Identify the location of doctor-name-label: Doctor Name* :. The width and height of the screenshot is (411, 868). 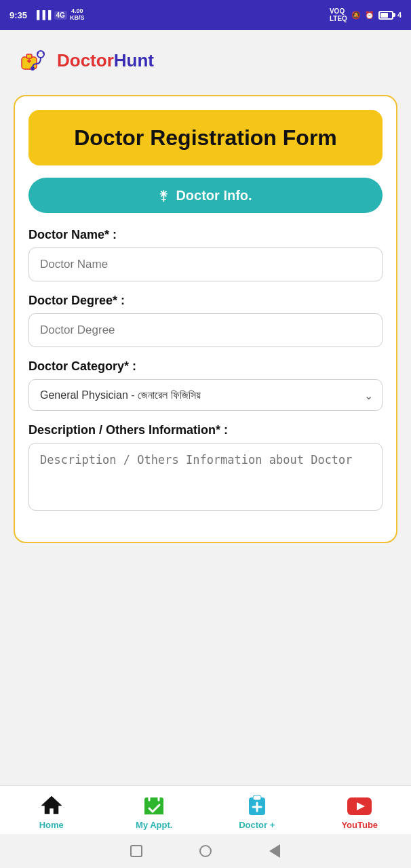
(206, 235).